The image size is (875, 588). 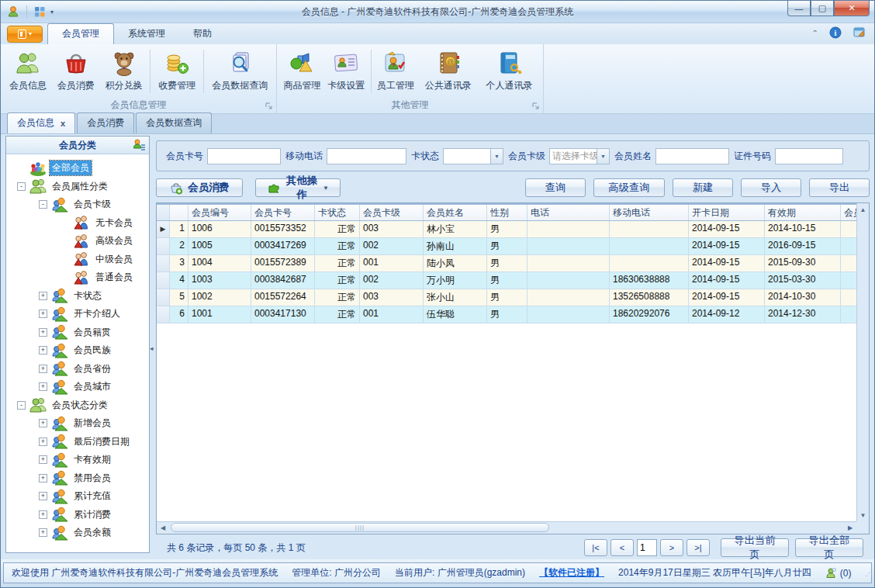 I want to click on resize-grip: ⋰, so click(x=869, y=572).